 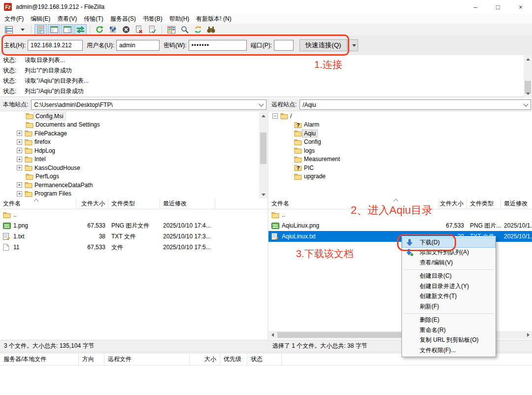 What do you see at coordinates (400, 142) in the screenshot?
I see `tree-item: Config` at bounding box center [400, 142].